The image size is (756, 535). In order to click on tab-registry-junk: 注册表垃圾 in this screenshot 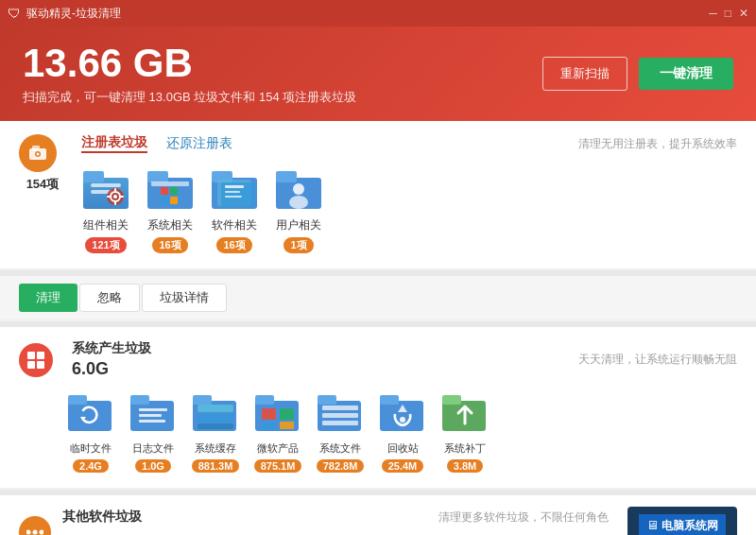, I will do `click(114, 144)`.